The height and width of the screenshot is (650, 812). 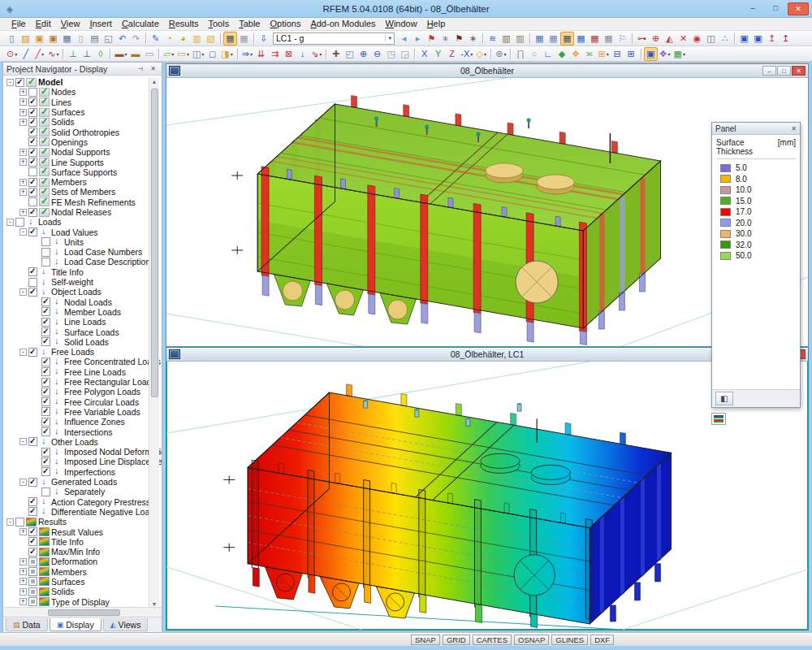 I want to click on scroll-up-icon: ▲, so click(x=154, y=82).